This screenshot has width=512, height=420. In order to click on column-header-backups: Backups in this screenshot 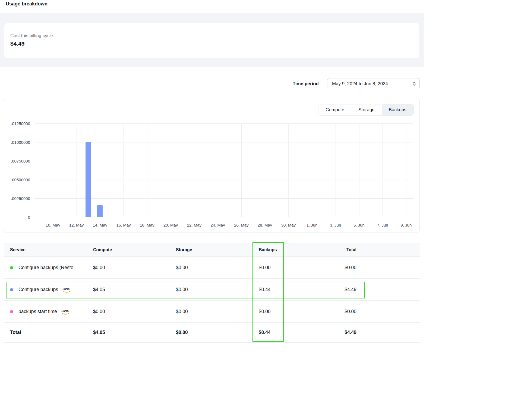, I will do `click(300, 250)`.